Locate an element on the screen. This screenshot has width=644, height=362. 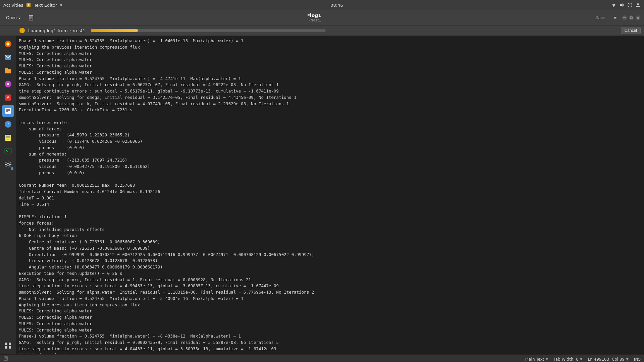
maximize-button is located at coordinates (631, 18).